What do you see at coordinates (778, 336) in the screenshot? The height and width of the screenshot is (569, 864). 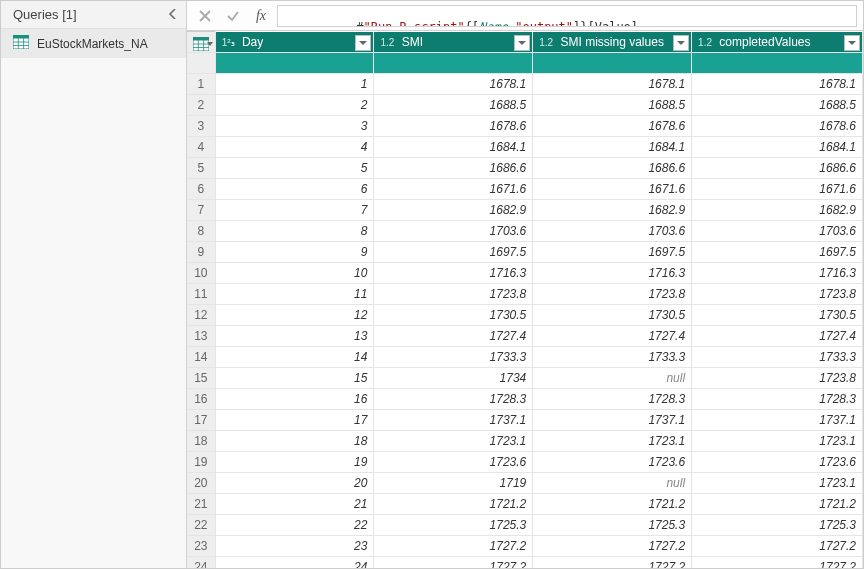 I see `cell-completed: 1727.4` at bounding box center [778, 336].